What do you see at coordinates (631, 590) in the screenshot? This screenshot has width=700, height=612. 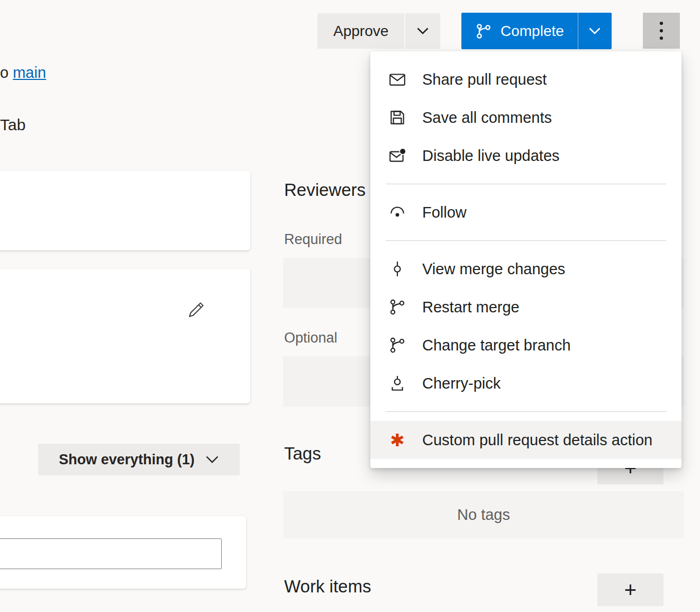 I see `add-work-item-button: +` at bounding box center [631, 590].